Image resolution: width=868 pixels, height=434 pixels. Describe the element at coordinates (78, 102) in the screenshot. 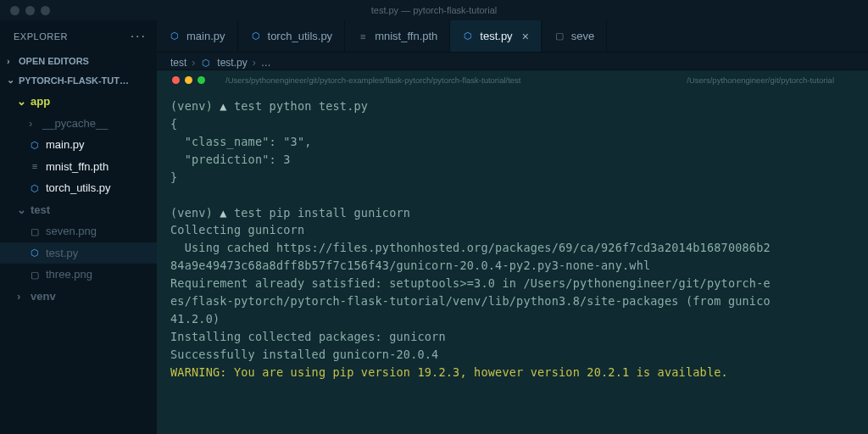

I see `folder-app: ⌄ app` at that location.